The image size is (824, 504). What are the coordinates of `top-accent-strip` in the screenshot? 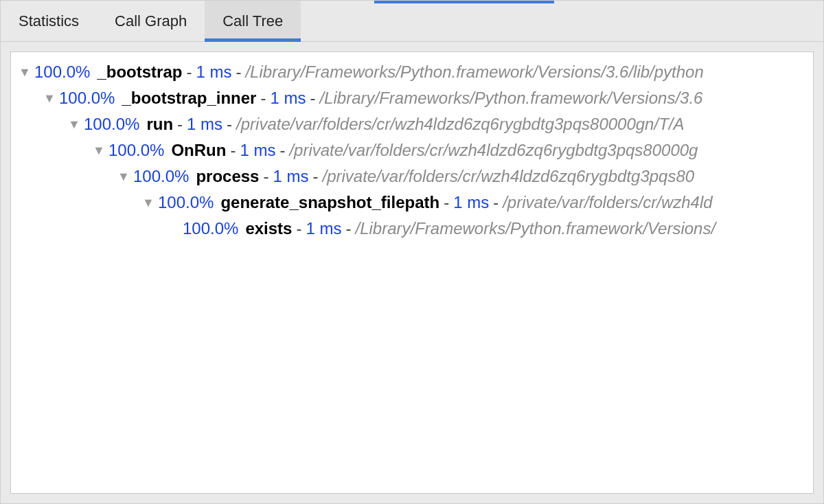 It's located at (464, 1).